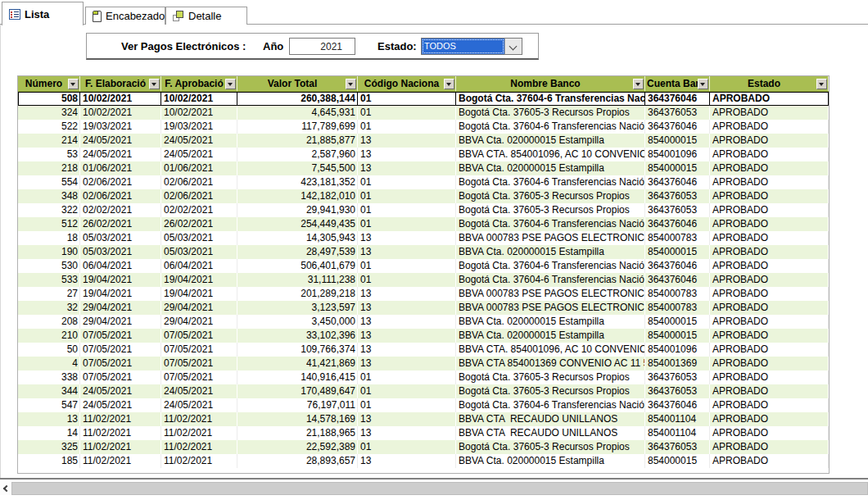 The image size is (868, 500). I want to click on tab-detalle: Detalle, so click(206, 16).